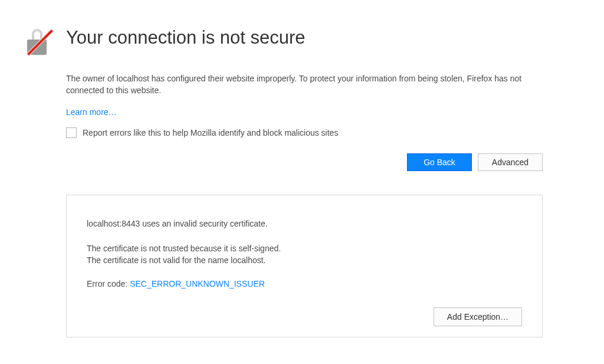 This screenshot has height=364, width=604. What do you see at coordinates (184, 248) in the screenshot?
I see `cert-not-trusted-text: The certificate is not trusted because i…` at bounding box center [184, 248].